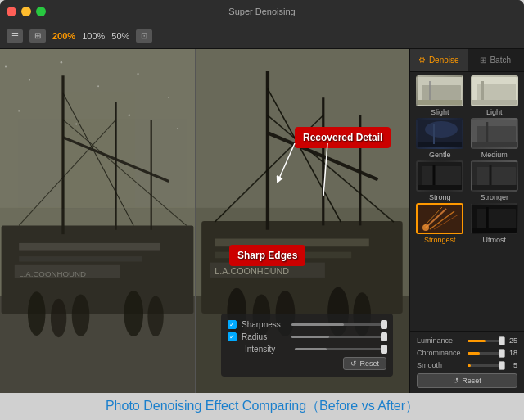 This screenshot has height=420, width=524. What do you see at coordinates (467, 341) in the screenshot?
I see `luminance-row: Luminance 25` at bounding box center [467, 341].